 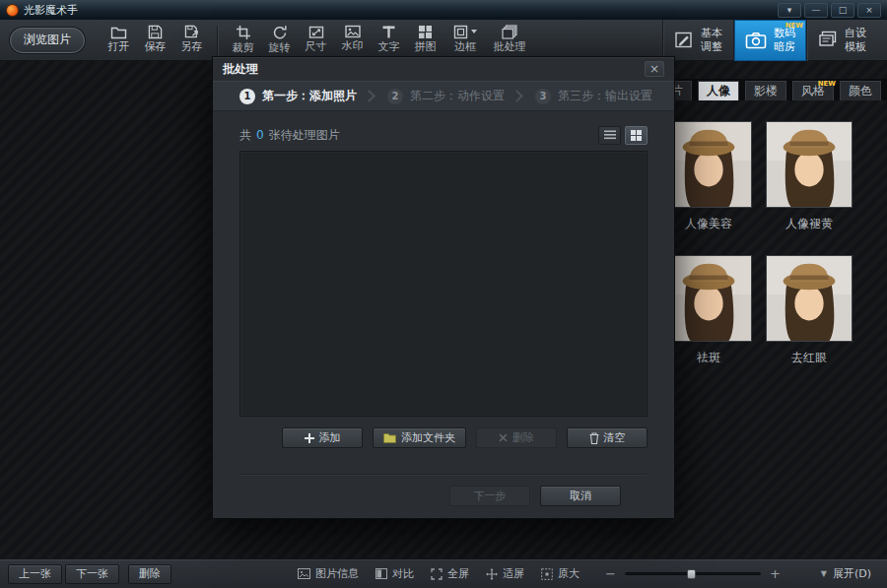 I want to click on plus-icon, so click(x=309, y=438).